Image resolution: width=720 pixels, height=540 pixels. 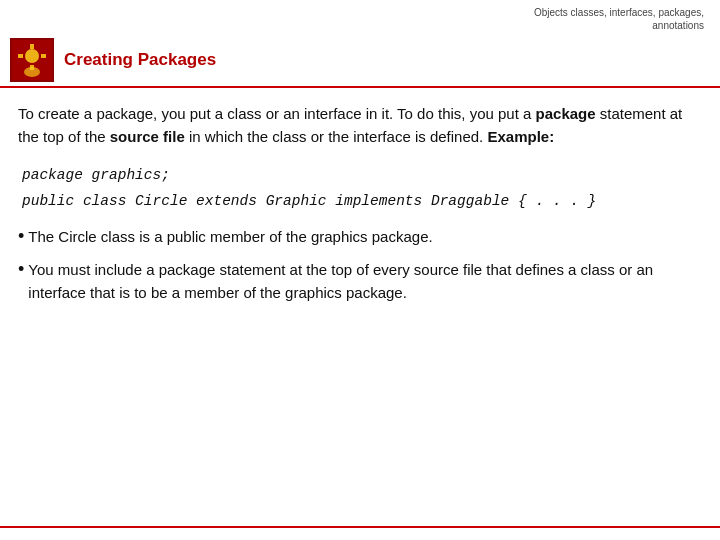 I want to click on bullet-text-1: The Circle class is a public member of t…, so click(x=365, y=236).